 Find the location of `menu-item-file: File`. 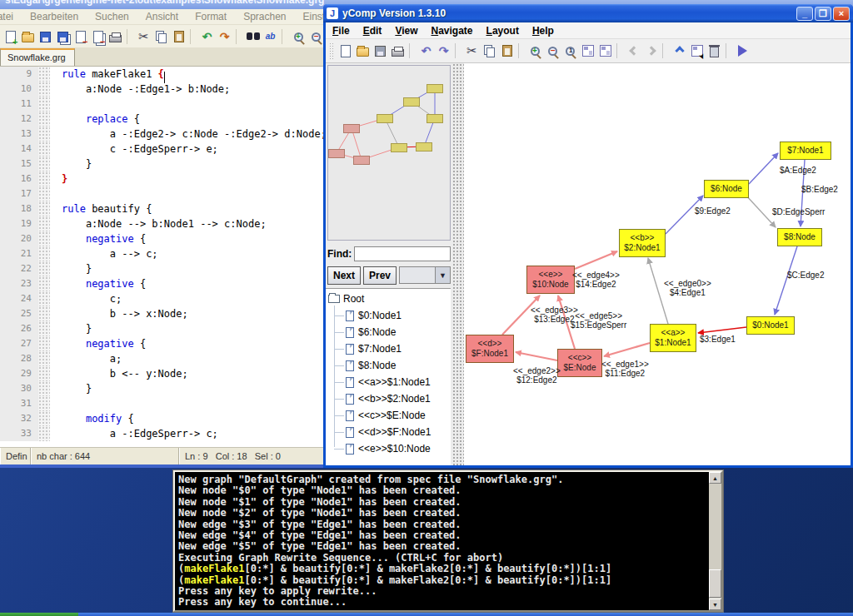

menu-item-file: File is located at coordinates (342, 31).